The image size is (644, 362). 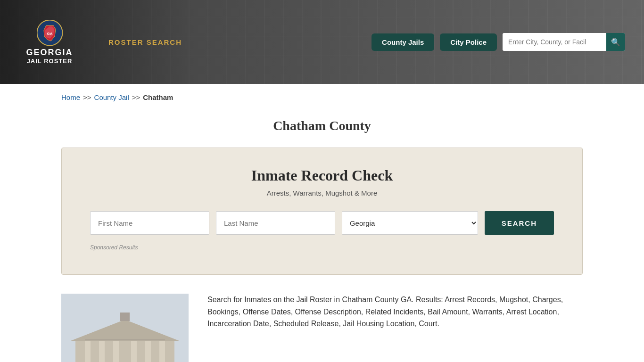 What do you see at coordinates (50, 42) in the screenshot?
I see `logo-block: GA GEORGIA JAIL ROSTER` at bounding box center [50, 42].